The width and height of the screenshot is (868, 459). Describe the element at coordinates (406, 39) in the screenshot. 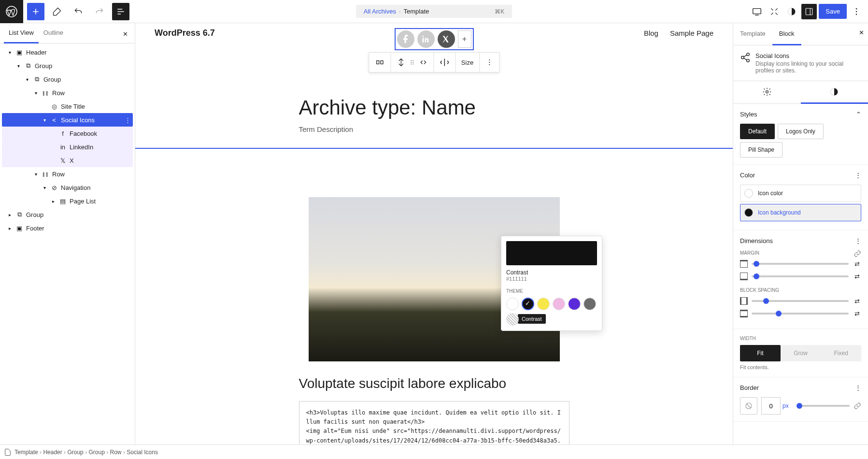

I see `facebook-icon` at that location.